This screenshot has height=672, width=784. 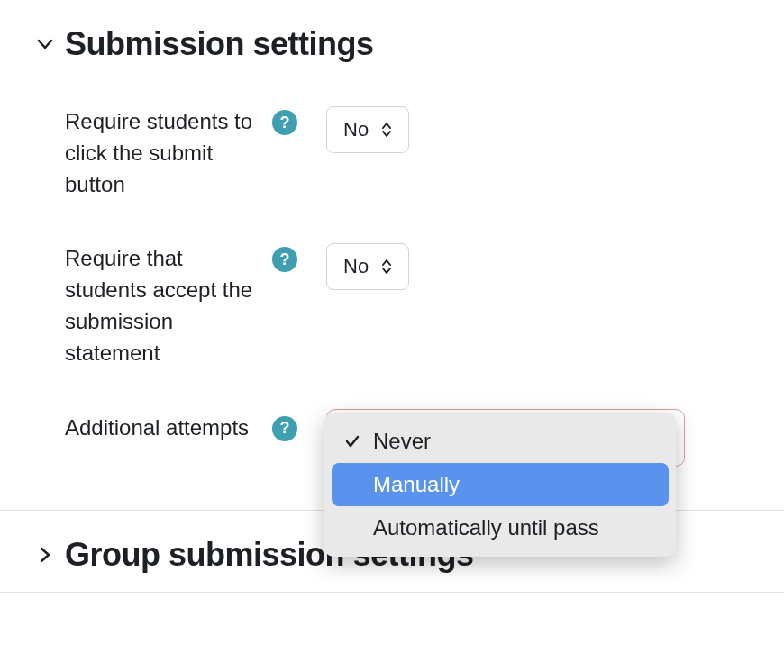 What do you see at coordinates (169, 153) in the screenshot?
I see `field-label: Require students to click the submit but…` at bounding box center [169, 153].